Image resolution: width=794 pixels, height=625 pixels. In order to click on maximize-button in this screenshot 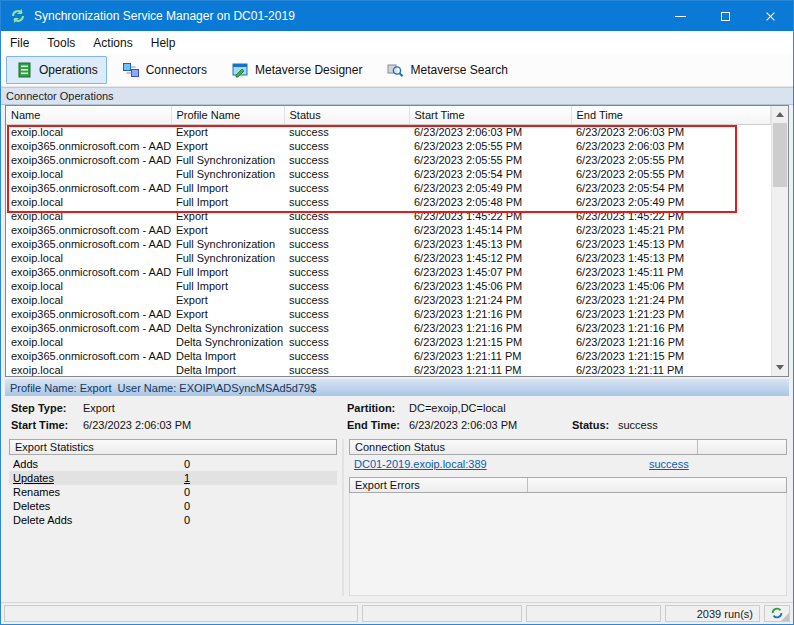, I will do `click(726, 16)`.